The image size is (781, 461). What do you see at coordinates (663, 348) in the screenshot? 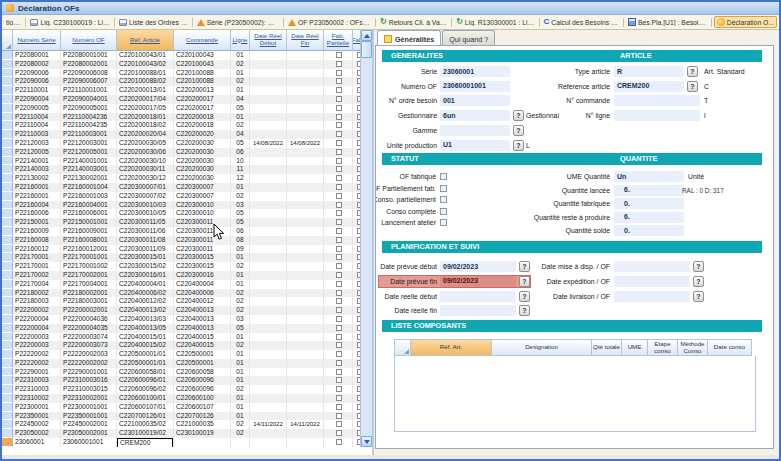
I see `composants-column-header: Etapeconso` at bounding box center [663, 348].